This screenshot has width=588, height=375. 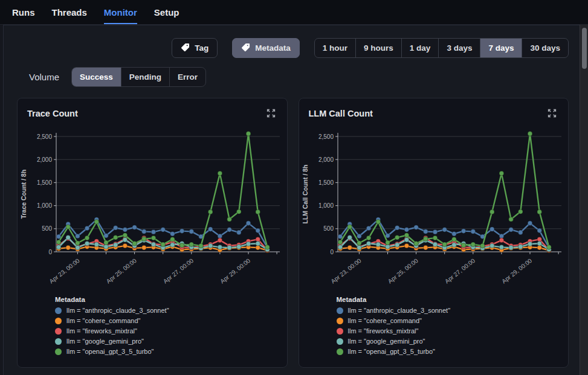 What do you see at coordinates (266, 48) in the screenshot?
I see `metadata-filter-button: Metadata` at bounding box center [266, 48].